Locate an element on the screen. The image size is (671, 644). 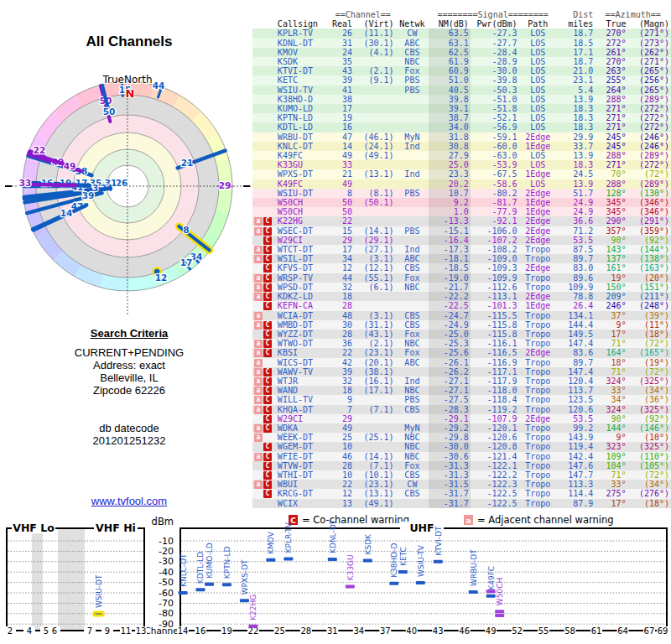
db-datecode: db datecode 201201251232 is located at coordinates (129, 434).